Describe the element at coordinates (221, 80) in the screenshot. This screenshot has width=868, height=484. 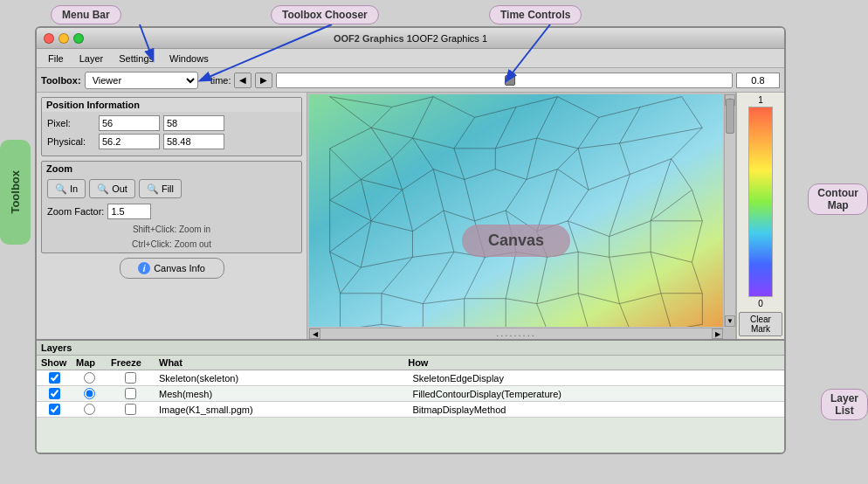
I see `time-label: time:` at that location.